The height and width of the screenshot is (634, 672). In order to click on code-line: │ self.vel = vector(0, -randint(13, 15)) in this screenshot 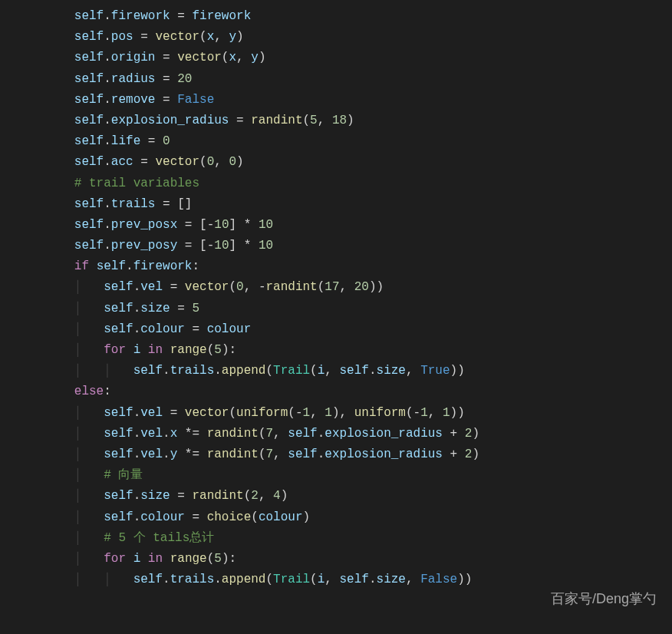, I will do `click(344, 287)`.